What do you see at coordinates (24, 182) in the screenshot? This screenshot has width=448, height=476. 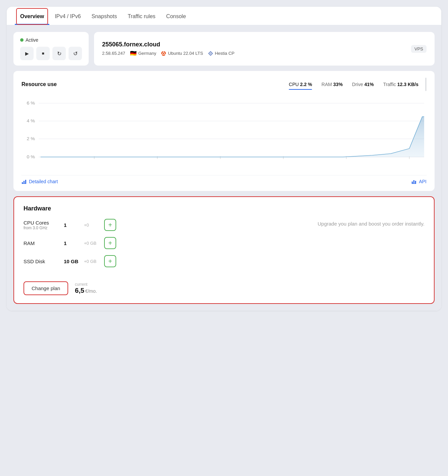 I see `detailed-chart-icon` at bounding box center [24, 182].